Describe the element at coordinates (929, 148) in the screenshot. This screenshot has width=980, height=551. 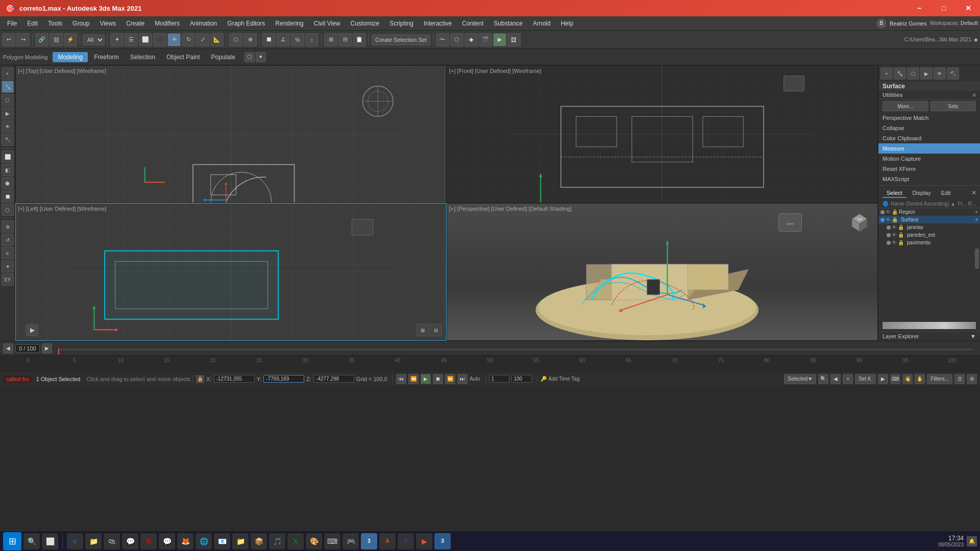
I see `measure-item: Measure` at that location.